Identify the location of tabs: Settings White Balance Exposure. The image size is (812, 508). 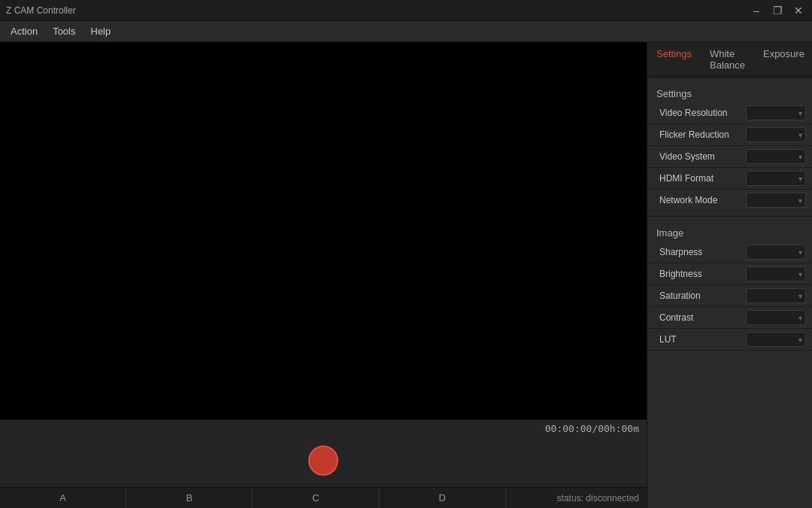
(729, 60).